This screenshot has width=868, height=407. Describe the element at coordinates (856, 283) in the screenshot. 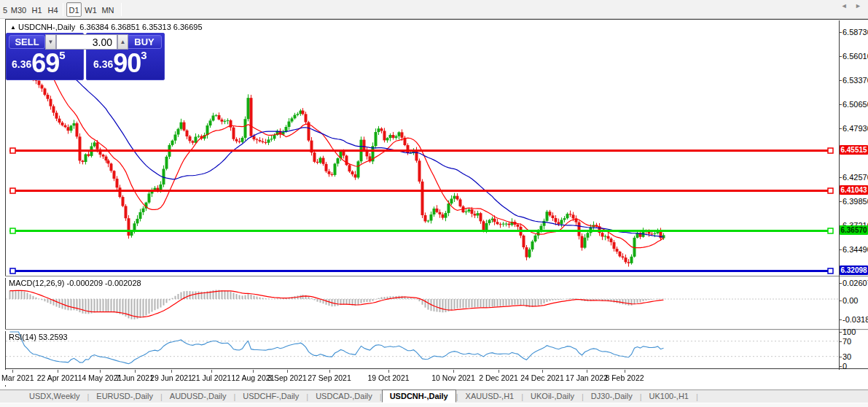

I see `macd-tick-label: 0.02607` at that location.